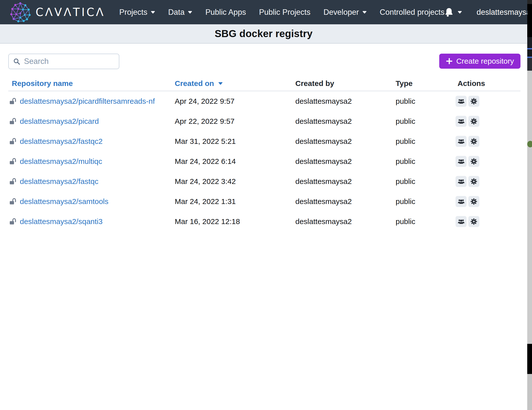 This screenshot has height=410, width=532. Describe the element at coordinates (92, 201) in the screenshot. I see `repository-name-cell: deslattesmaysa2/samtools` at that location.